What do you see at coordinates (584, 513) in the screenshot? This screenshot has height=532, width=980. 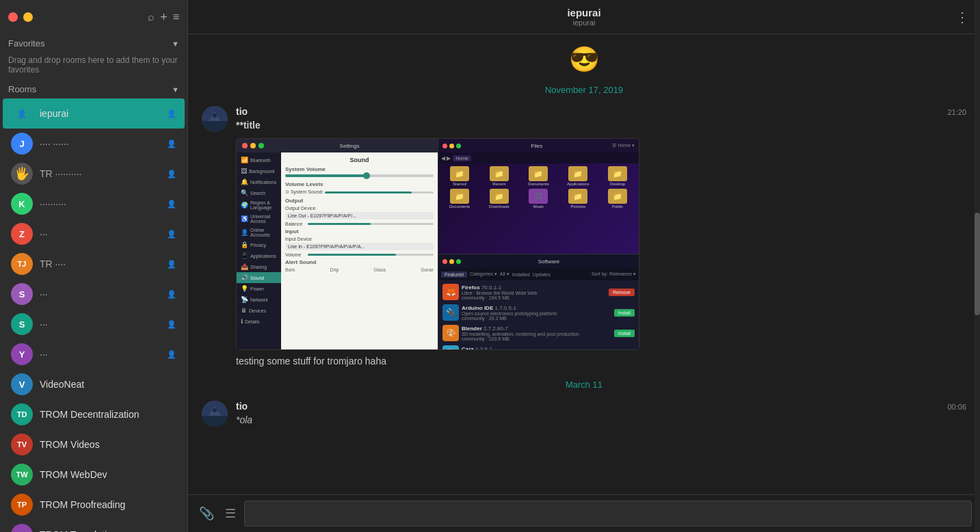 I see `input-area: 📎 ☰` at bounding box center [584, 513].